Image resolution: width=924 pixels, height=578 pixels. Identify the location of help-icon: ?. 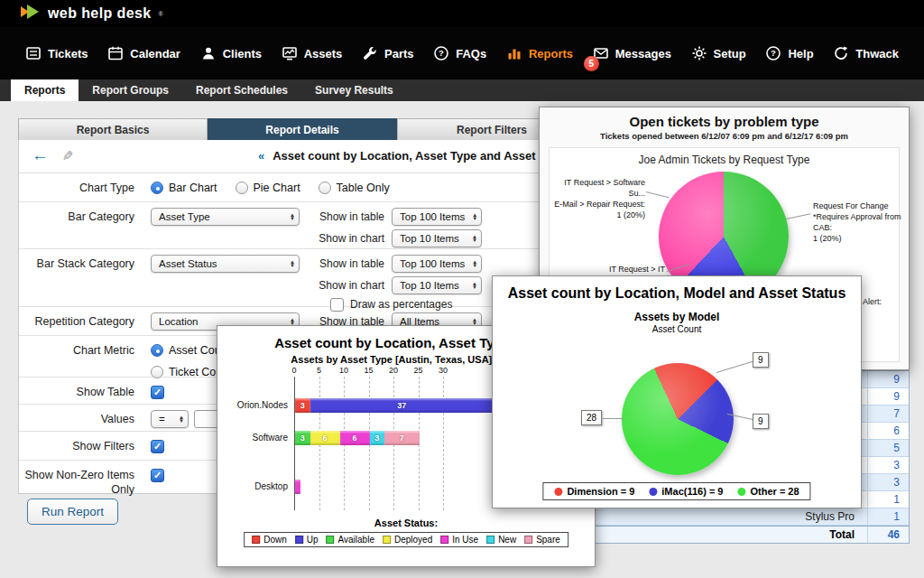
(773, 53).